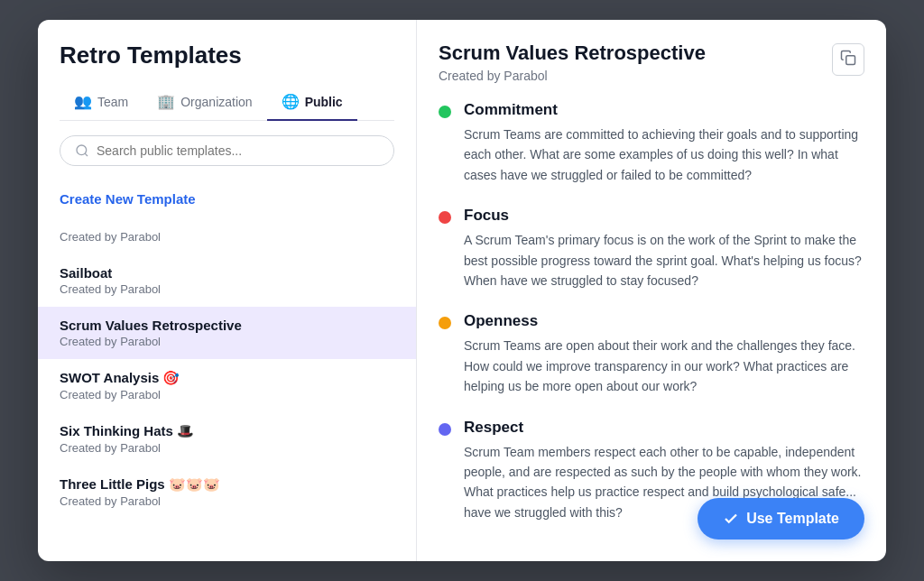 This screenshot has width=924, height=581. Describe the element at coordinates (312, 103) in the screenshot. I see `tab-public: 🌐 Public` at that location.